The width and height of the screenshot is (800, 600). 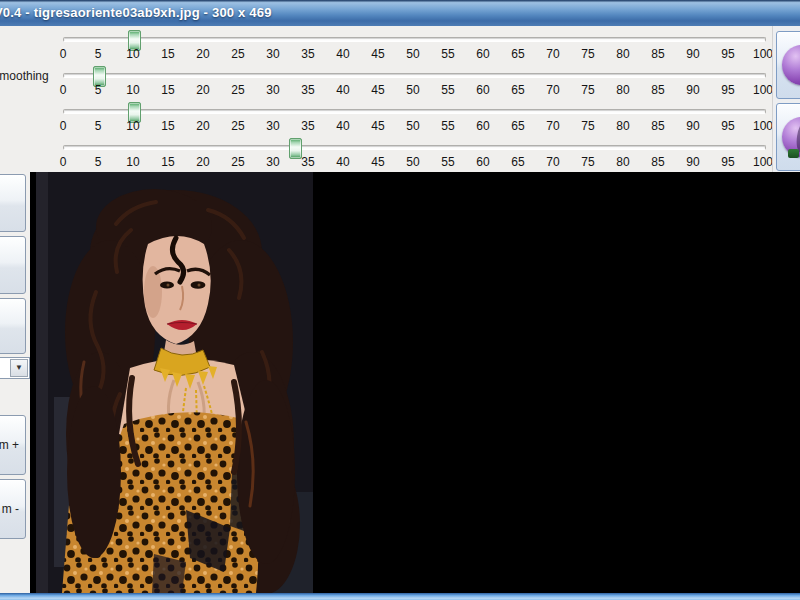 I want to click on zoom-out-button: m -, so click(x=13, y=509).